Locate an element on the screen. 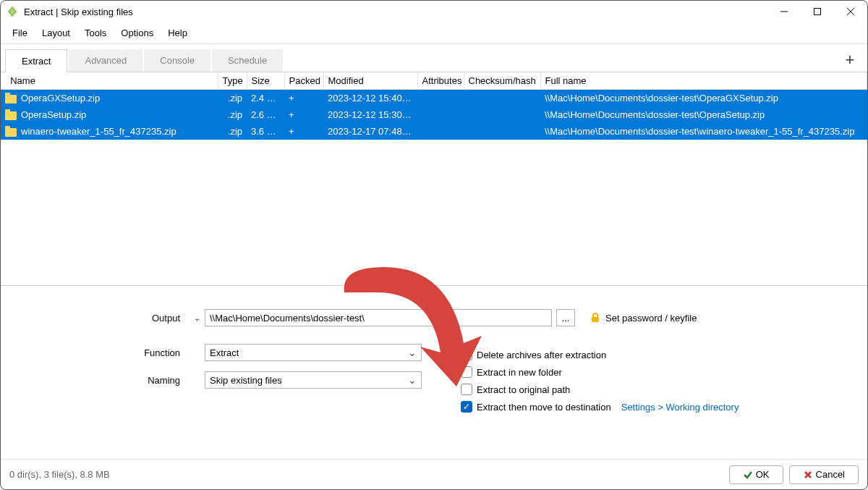 The height and width of the screenshot is (490, 868). naming-label: Naming is located at coordinates (98, 381).